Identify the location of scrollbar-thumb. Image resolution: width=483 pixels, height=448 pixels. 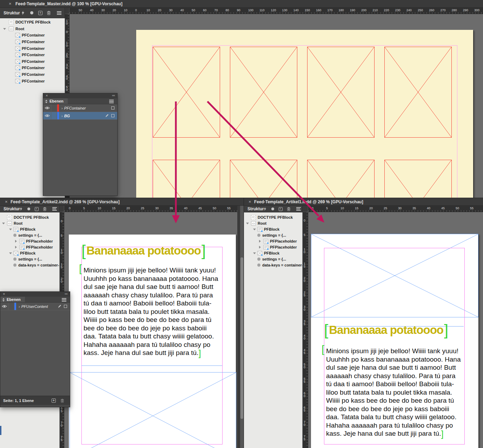
(242, 338).